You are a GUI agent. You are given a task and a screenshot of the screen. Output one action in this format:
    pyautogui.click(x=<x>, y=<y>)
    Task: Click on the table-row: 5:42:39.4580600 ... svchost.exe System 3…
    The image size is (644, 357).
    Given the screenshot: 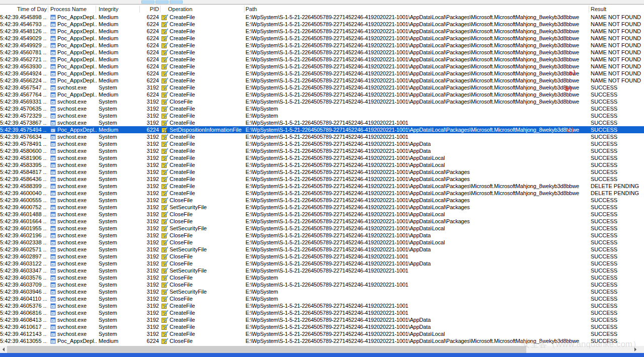 What is the action you would take?
    pyautogui.click(x=322, y=151)
    